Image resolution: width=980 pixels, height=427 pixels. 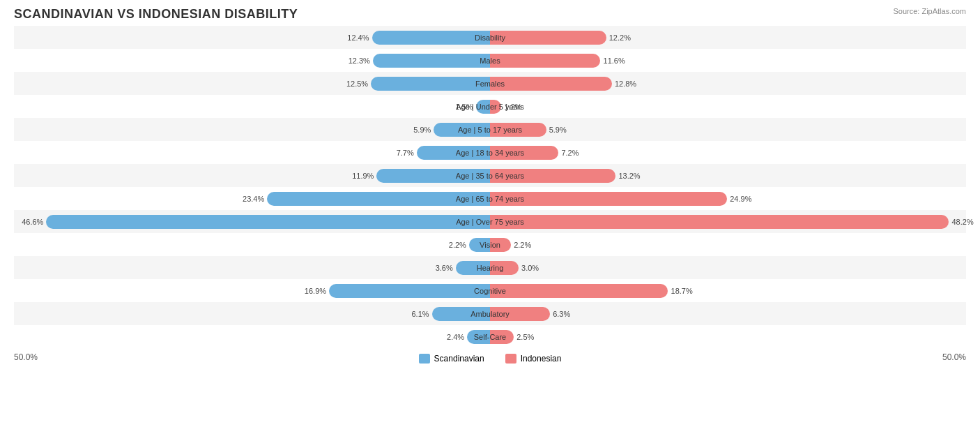 I want to click on table-row: Age | 65 to 74 years23.4%24.9%, so click(x=490, y=198).